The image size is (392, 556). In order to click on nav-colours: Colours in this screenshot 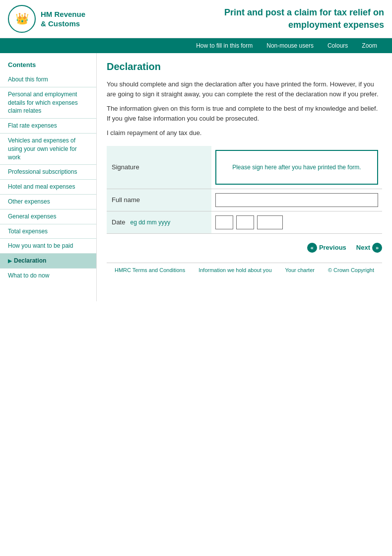, I will do `click(337, 46)`.